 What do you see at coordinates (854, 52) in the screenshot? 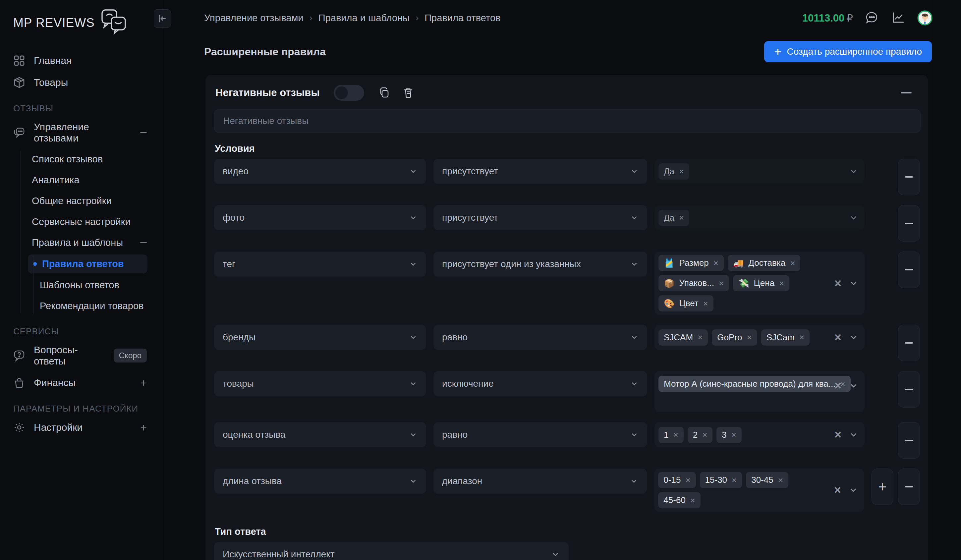
I see `create-rule-label: Создать расширенное правило` at bounding box center [854, 52].